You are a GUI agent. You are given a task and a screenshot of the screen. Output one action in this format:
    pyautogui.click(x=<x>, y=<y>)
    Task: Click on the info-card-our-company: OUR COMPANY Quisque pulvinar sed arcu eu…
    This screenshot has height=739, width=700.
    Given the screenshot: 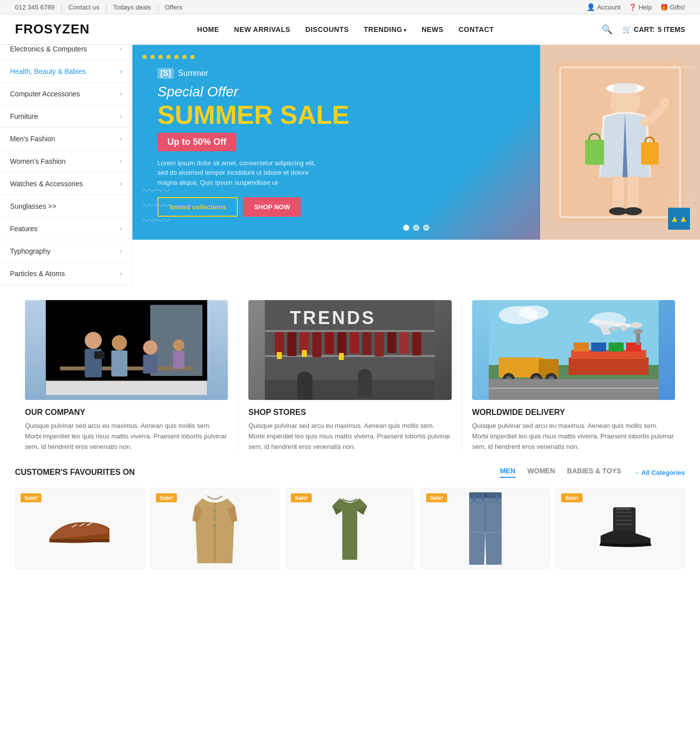 What is the action you would take?
    pyautogui.click(x=126, y=376)
    